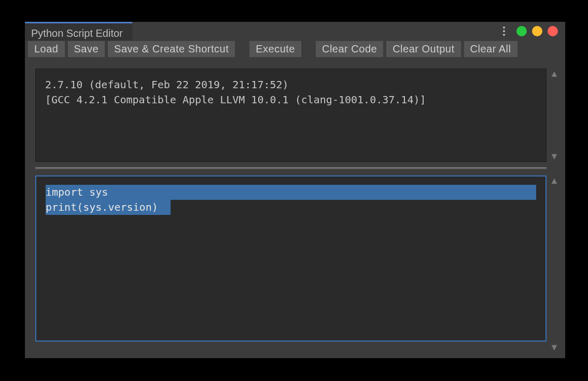 The height and width of the screenshot is (381, 588). Describe the element at coordinates (275, 49) in the screenshot. I see `execute-button: Execute` at that location.